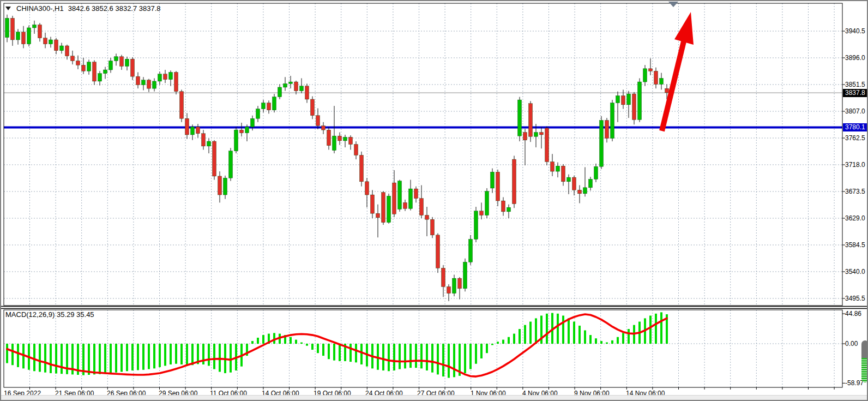  Describe the element at coordinates (673, 86) in the screenshot. I see `trend-arrow-shaft` at that location.